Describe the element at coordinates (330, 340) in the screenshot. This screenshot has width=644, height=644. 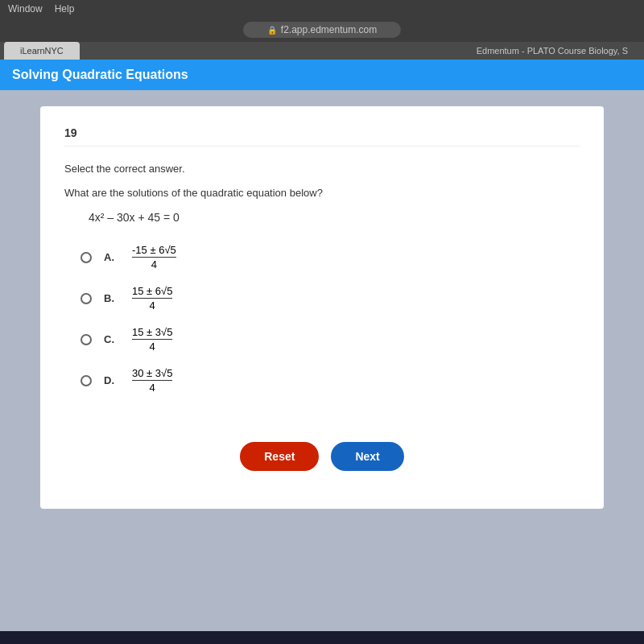
I see `option-c: C. 15 ± 3√5 4` at that location.